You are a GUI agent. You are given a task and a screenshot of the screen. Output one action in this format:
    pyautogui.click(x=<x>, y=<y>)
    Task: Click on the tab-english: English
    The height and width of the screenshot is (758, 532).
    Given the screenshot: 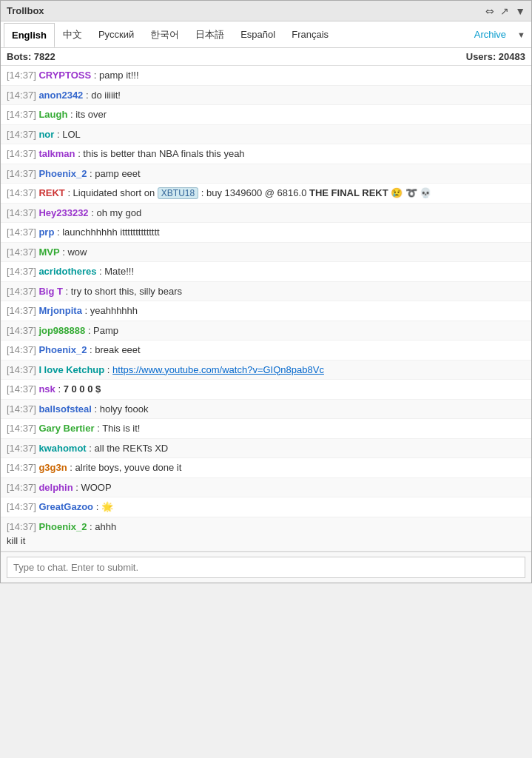 What is the action you would take?
    pyautogui.click(x=30, y=36)
    